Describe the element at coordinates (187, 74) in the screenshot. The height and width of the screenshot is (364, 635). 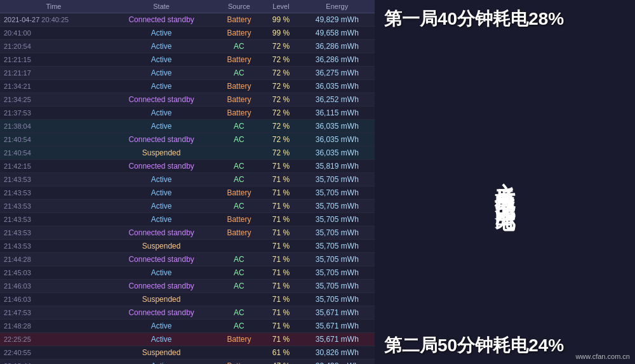
I see `table-row: 21:21:17ActiveAC72 %36,275 mWh` at that location.